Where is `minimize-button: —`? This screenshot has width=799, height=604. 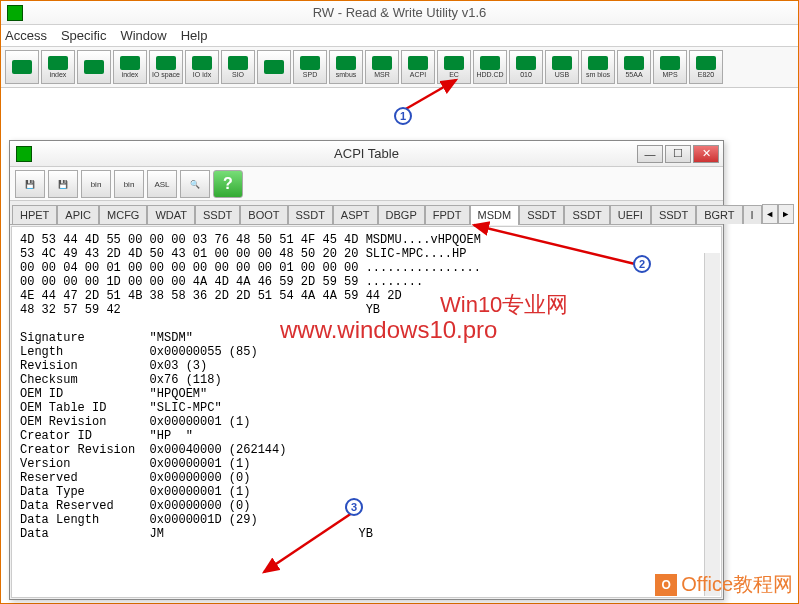
minimize-button: — is located at coordinates (650, 154).